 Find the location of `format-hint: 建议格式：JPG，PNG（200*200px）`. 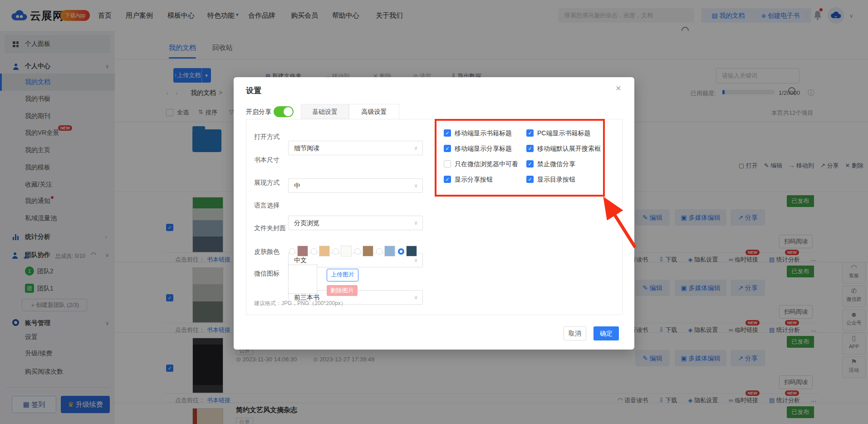

format-hint: 建议格式：JPG，PNG（200*200px） is located at coordinates (300, 303).